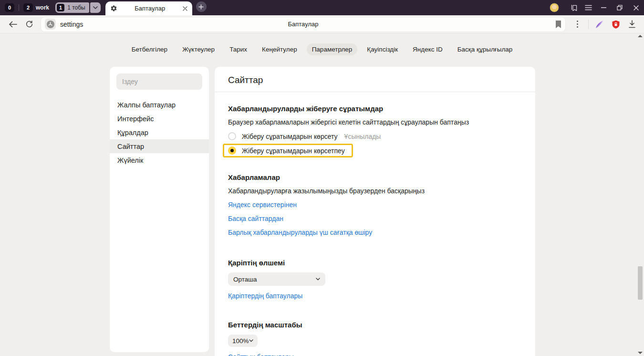  Describe the element at coordinates (574, 8) in the screenshot. I see `bookmarks-panel-icon` at that location.